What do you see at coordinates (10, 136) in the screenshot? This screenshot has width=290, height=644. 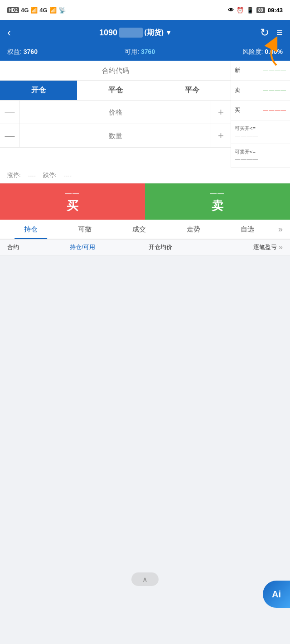 I see `qty-minus-icon: —` at bounding box center [10, 136].